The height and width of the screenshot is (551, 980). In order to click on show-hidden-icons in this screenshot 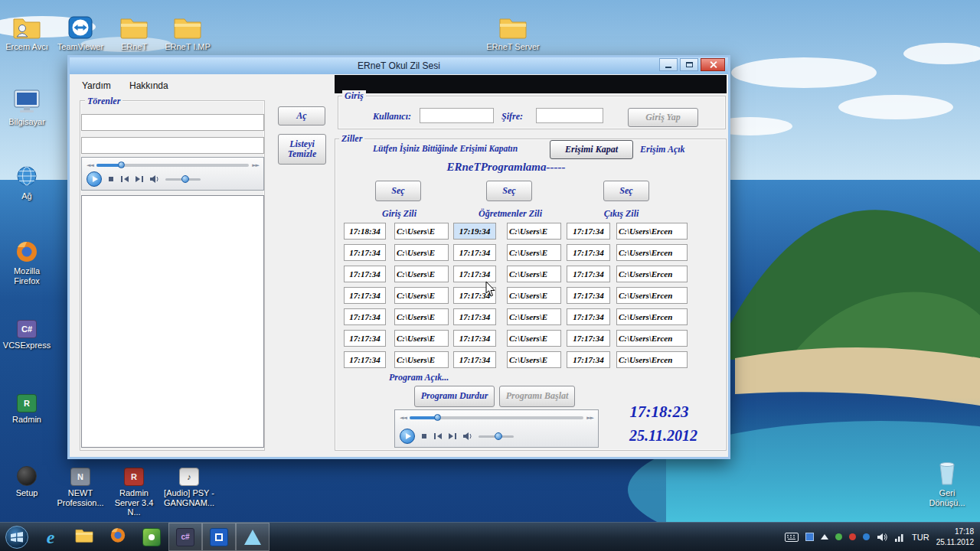, I will do `click(825, 537)`.